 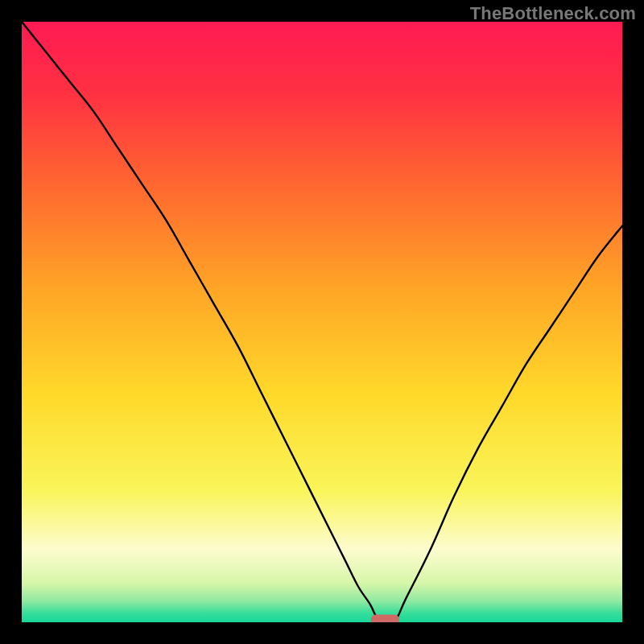 What do you see at coordinates (385, 618) in the screenshot?
I see `optimum-marker` at bounding box center [385, 618].